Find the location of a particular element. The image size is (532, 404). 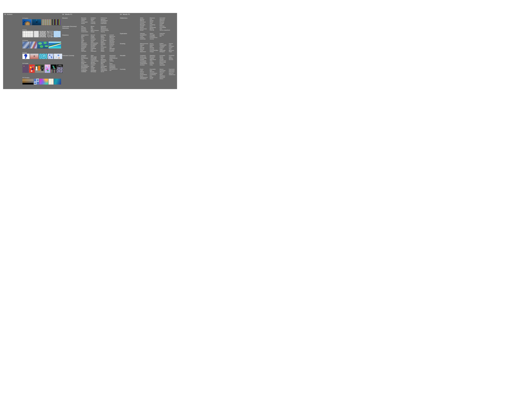

word: Tourist is located at coordinates (162, 73).